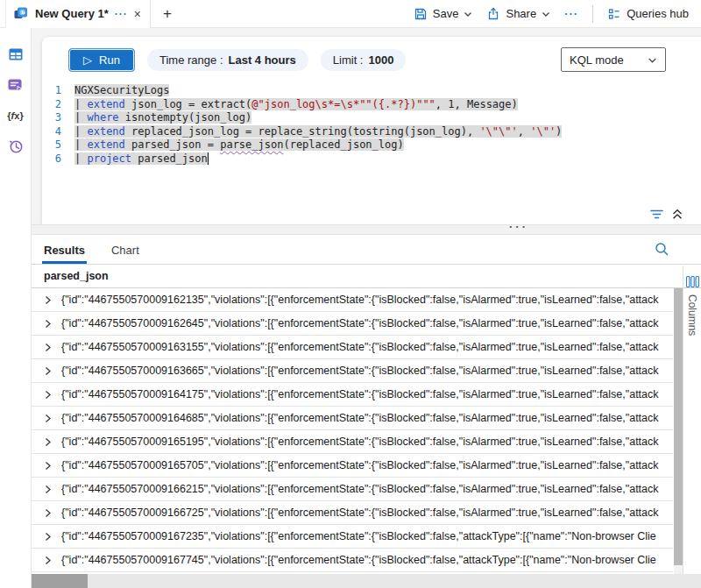 The image size is (701, 588). What do you see at coordinates (677, 214) in the screenshot?
I see `collapse-editor-icon` at bounding box center [677, 214].